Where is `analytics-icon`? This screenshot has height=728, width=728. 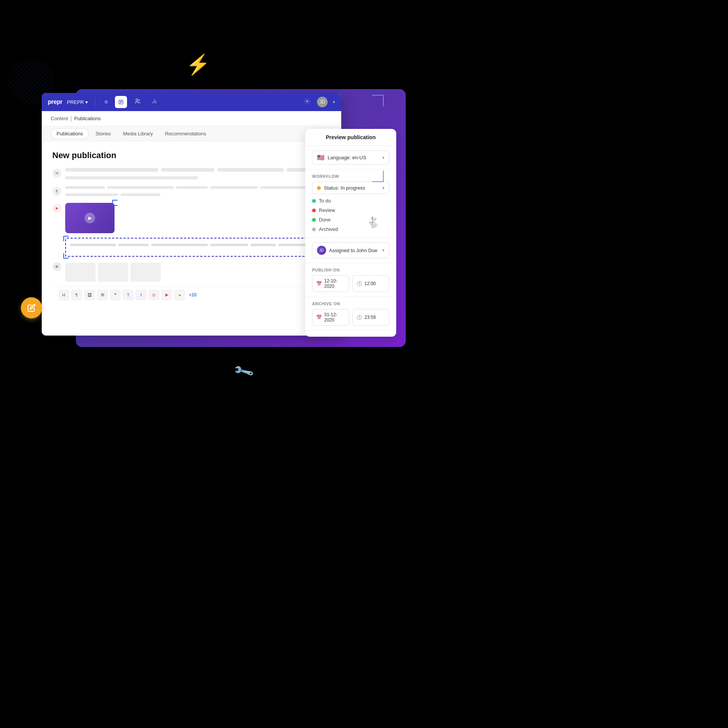 analytics-icon is located at coordinates (154, 102).